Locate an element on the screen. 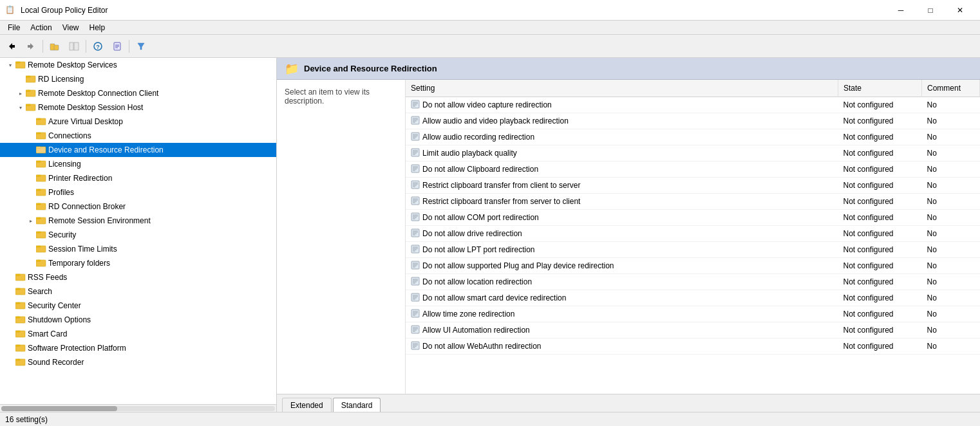  table-row: Do not allow smart card device redirecti… is located at coordinates (693, 299).